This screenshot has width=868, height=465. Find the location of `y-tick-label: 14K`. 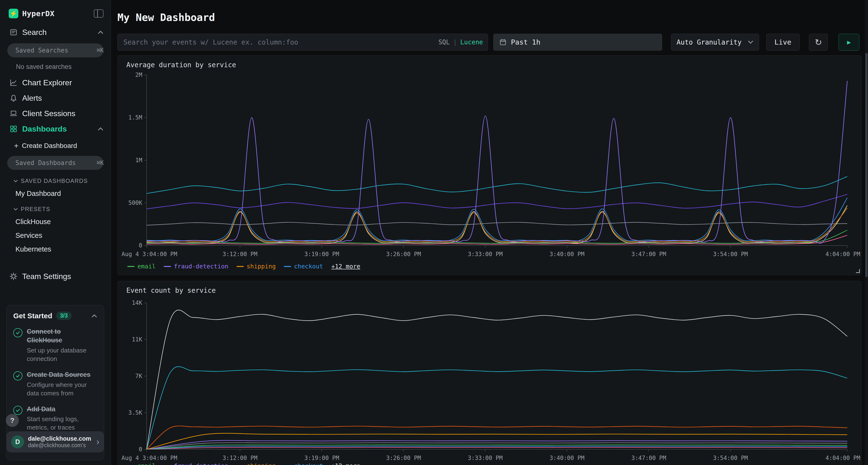

y-tick-label: 14K is located at coordinates (137, 303).